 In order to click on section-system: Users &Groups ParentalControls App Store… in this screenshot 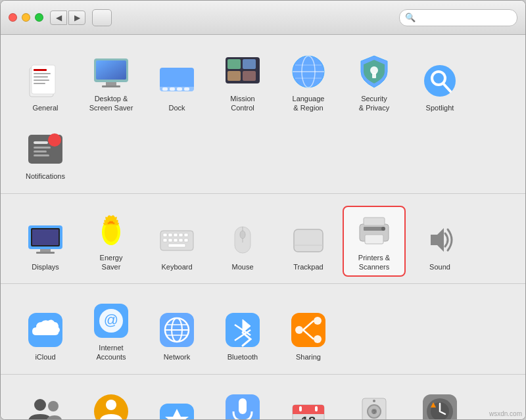, I will do `click(263, 397)`.